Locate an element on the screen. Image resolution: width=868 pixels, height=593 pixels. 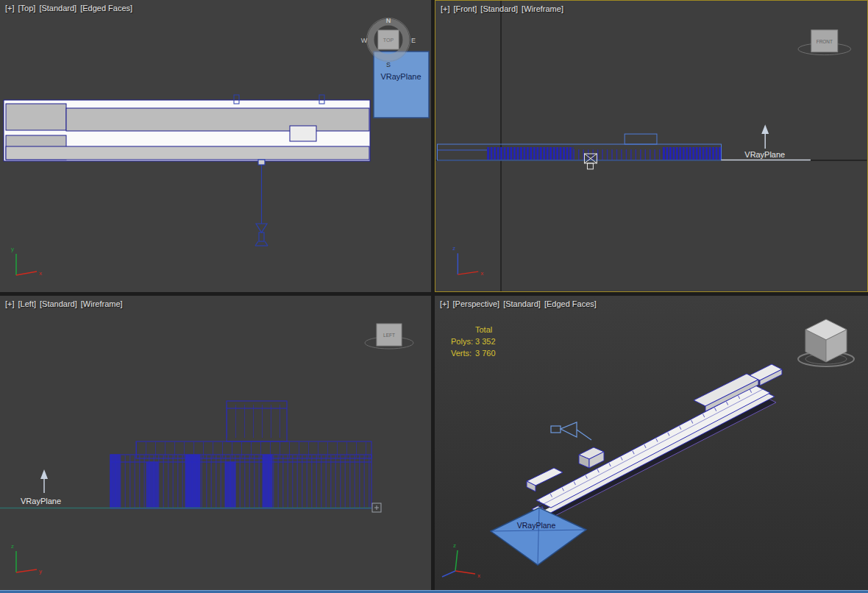
stats-polys-value: 3 352 is located at coordinates (485, 341).